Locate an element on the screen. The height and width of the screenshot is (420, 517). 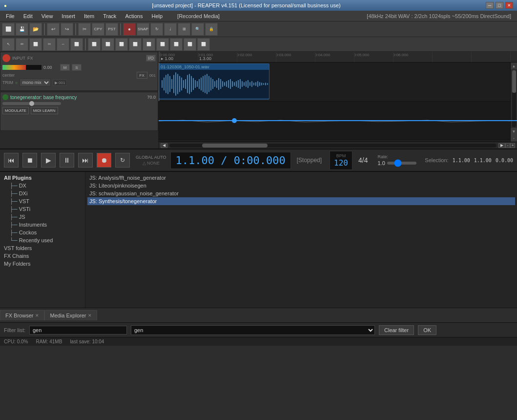
tab-fx-browser-close: ✕ is located at coordinates (37, 315).